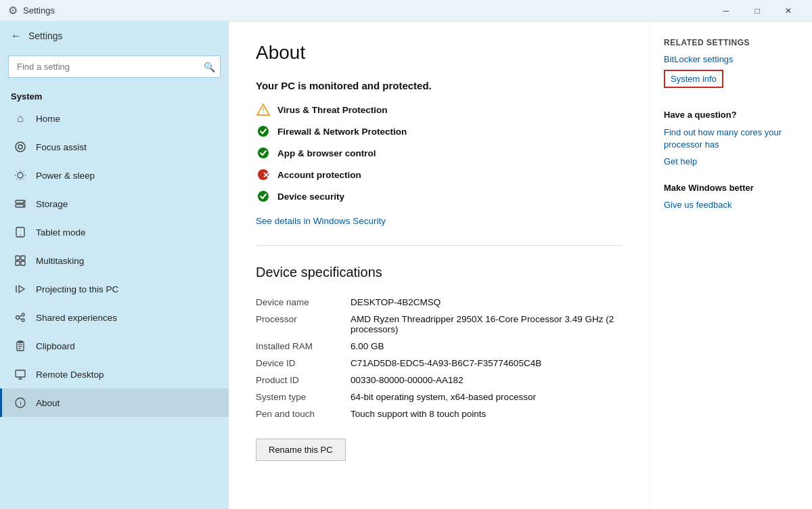 The height and width of the screenshot is (509, 812). Describe the element at coordinates (303, 347) in the screenshot. I see `spec-label-ram: Installed RAM` at that location.